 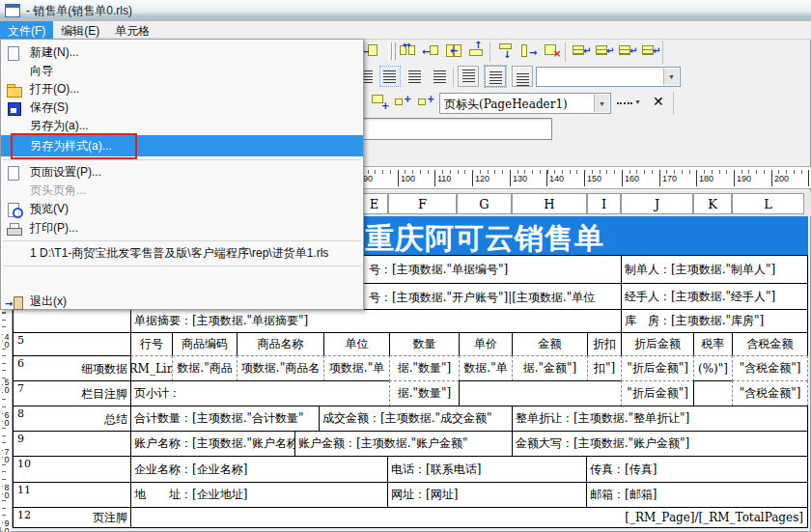 I want to click on footer-qty-cell: 据."数量"], so click(x=425, y=394).